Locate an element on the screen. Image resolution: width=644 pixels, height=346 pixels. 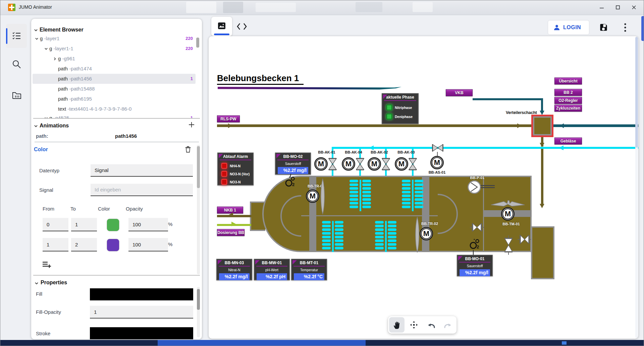
properties-scrollbar-thumb is located at coordinates (199, 299).